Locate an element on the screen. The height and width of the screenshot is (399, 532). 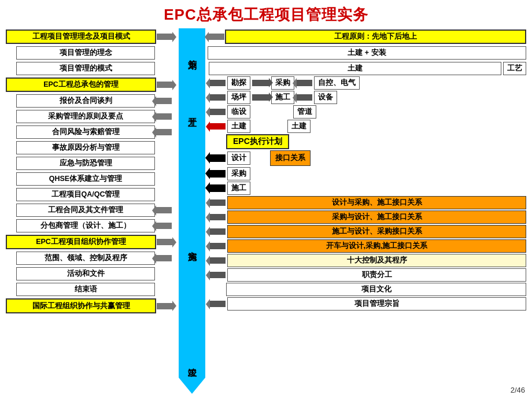
arrow-r1 is located at coordinates (216, 37).